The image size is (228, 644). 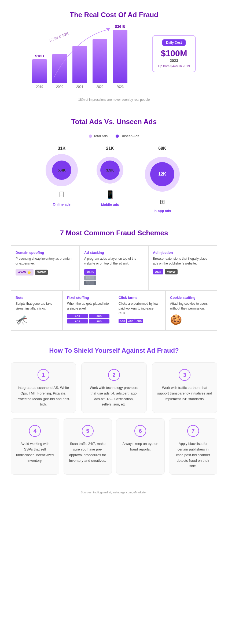 What do you see at coordinates (100, 87) in the screenshot?
I see `bar-year-2022: 2022` at bounding box center [100, 87].